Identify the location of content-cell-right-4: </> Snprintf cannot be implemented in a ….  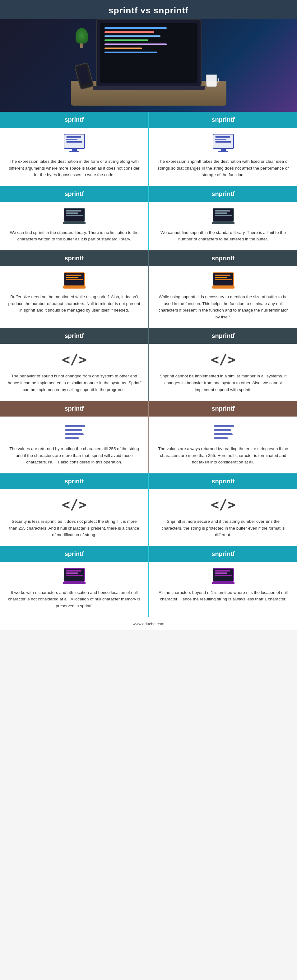
(223, 372).